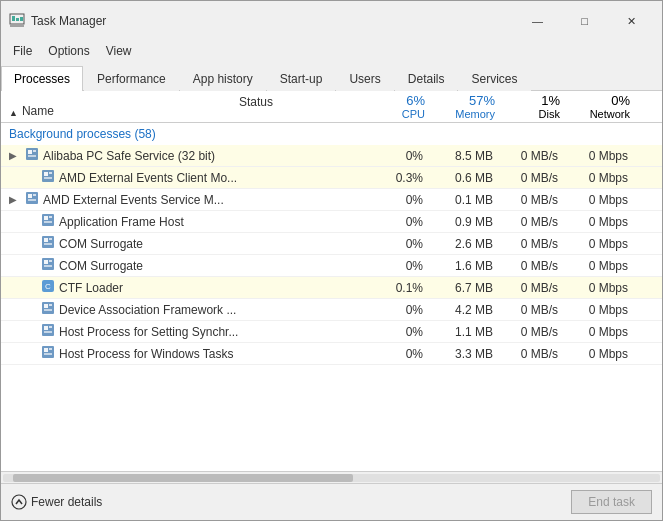 The image size is (663, 521). Describe the element at coordinates (148, 178) in the screenshot. I see `process-name-label: AMD External Events Client Mo...` at that location.